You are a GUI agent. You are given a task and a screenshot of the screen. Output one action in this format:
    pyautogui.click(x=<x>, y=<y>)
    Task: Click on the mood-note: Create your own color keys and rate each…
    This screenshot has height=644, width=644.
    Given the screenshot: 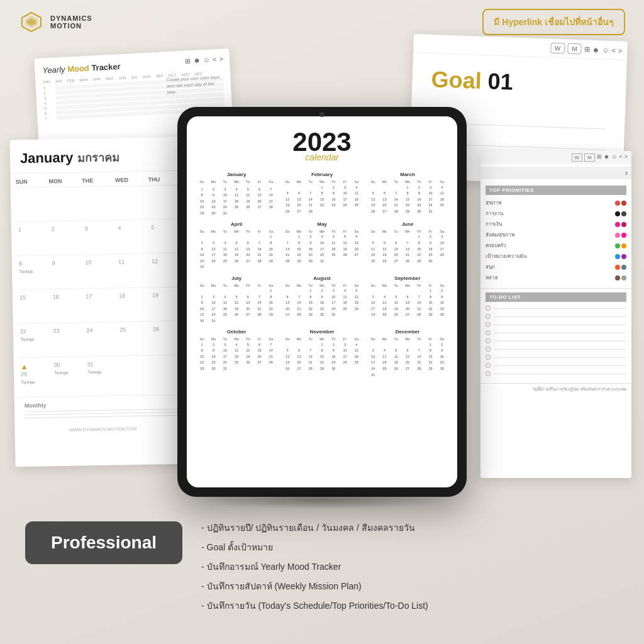 What is the action you would take?
    pyautogui.click(x=195, y=85)
    